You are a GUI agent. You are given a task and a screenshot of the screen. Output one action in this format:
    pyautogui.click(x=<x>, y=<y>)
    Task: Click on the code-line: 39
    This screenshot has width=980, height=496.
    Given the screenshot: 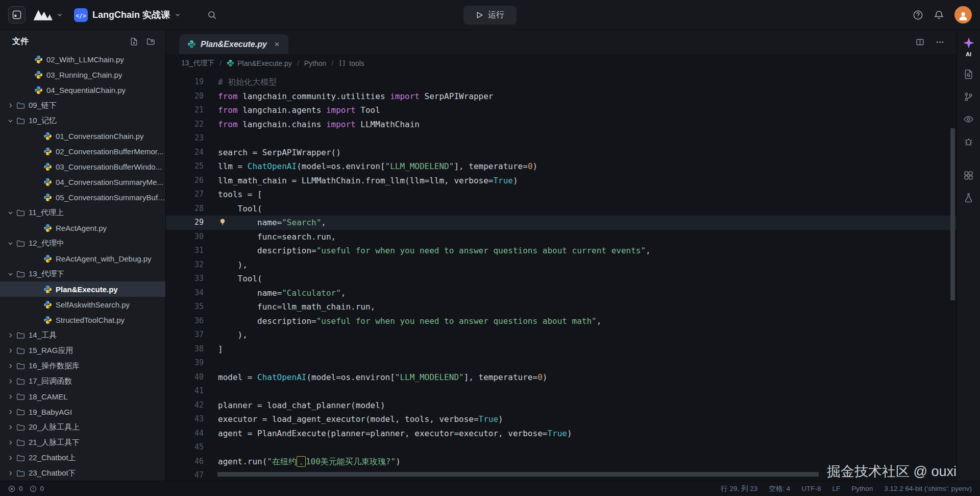 What is the action you would take?
    pyautogui.click(x=561, y=363)
    